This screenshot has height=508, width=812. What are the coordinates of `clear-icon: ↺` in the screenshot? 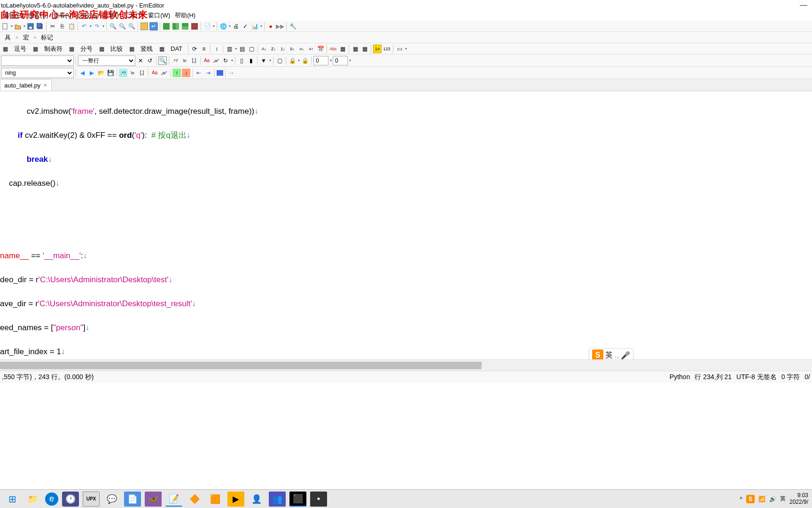 It's located at (150, 61).